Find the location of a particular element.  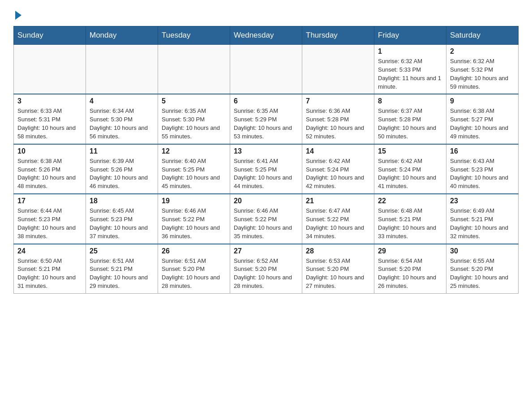

day-number: 24 is located at coordinates (50, 251).